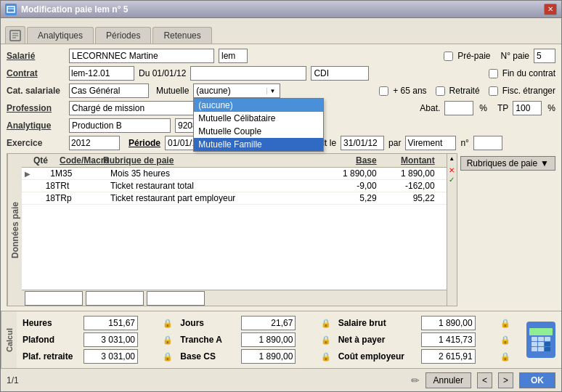 This screenshot has width=562, height=392. What do you see at coordinates (507, 229) in the screenshot?
I see `rubriques-area: Rubriques de paie ▼` at bounding box center [507, 229].